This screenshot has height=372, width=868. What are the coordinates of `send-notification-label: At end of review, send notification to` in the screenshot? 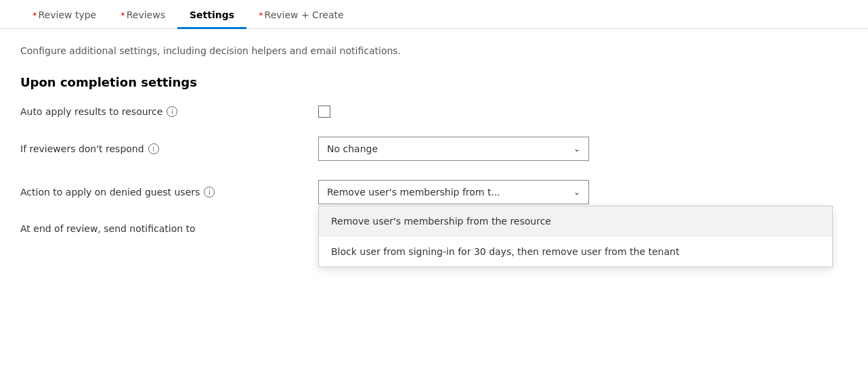 It's located at (169, 229).